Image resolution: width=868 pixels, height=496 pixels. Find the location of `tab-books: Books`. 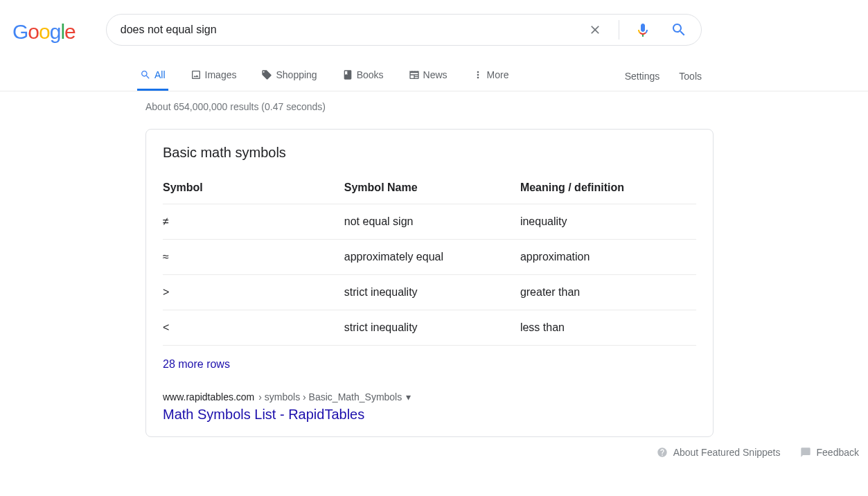

tab-books: Books is located at coordinates (363, 76).